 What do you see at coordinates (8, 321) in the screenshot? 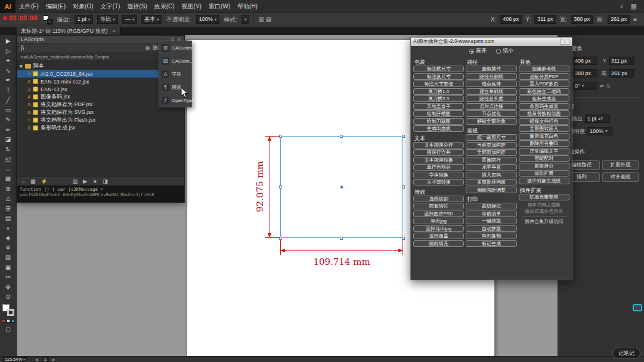
I see `gradient-chip` at bounding box center [8, 321].